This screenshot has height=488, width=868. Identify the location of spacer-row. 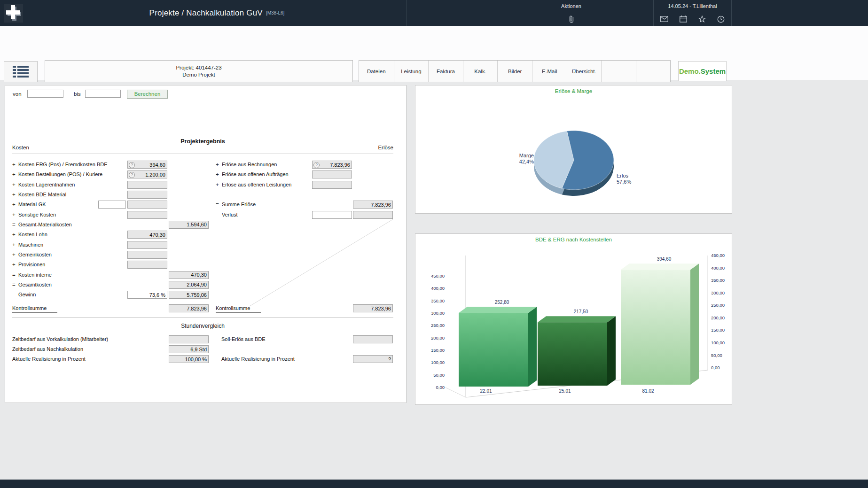
(305, 195).